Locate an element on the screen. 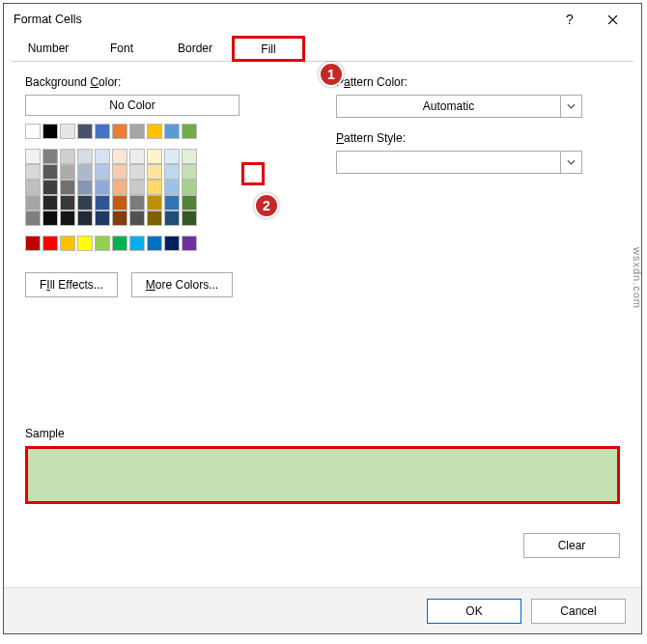 The image size is (647, 644). sample-label: Sample is located at coordinates (323, 434).